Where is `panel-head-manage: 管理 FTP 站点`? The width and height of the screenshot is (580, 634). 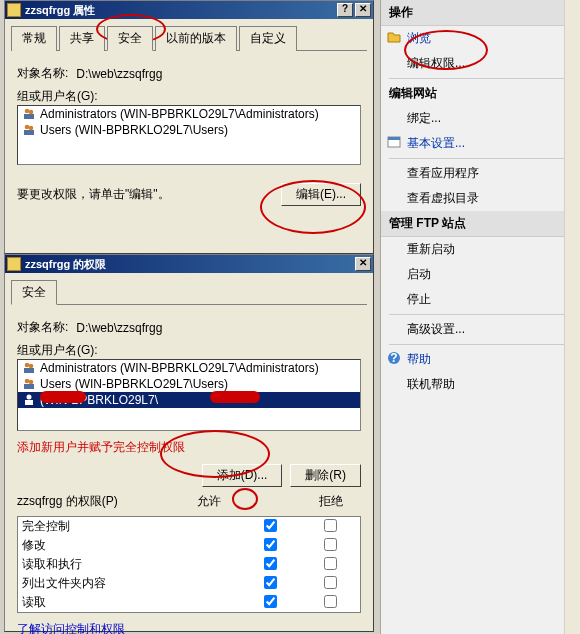 panel-head-manage: 管理 FTP 站点 is located at coordinates (480, 224).